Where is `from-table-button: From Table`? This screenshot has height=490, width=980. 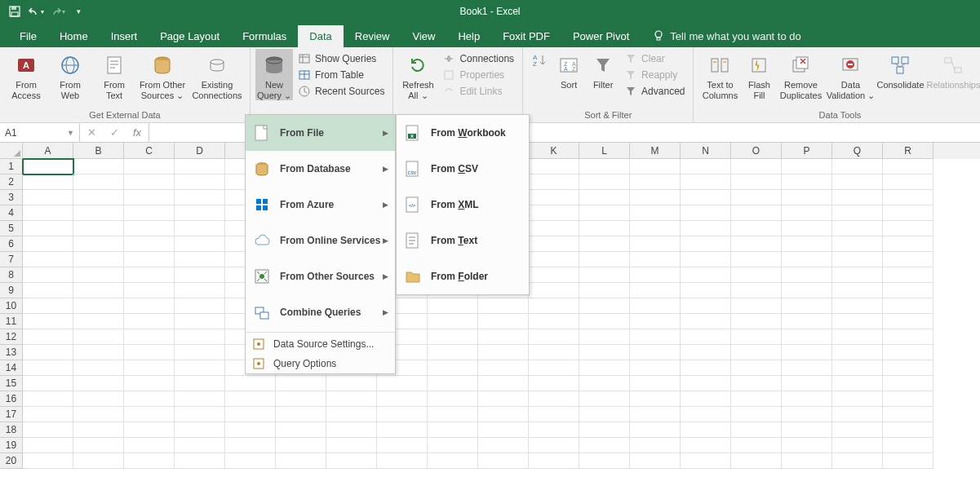 from-table-button: From Table is located at coordinates (341, 75).